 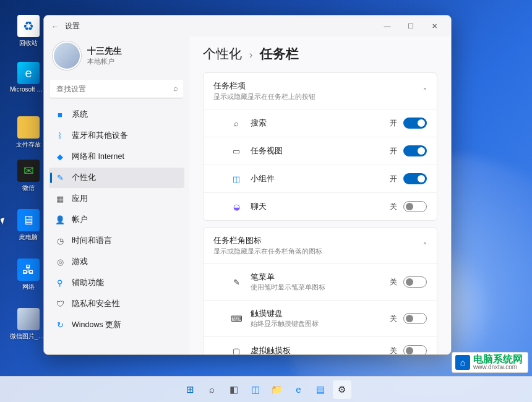 I want to click on taskbar-store: ▤, so click(x=320, y=390).